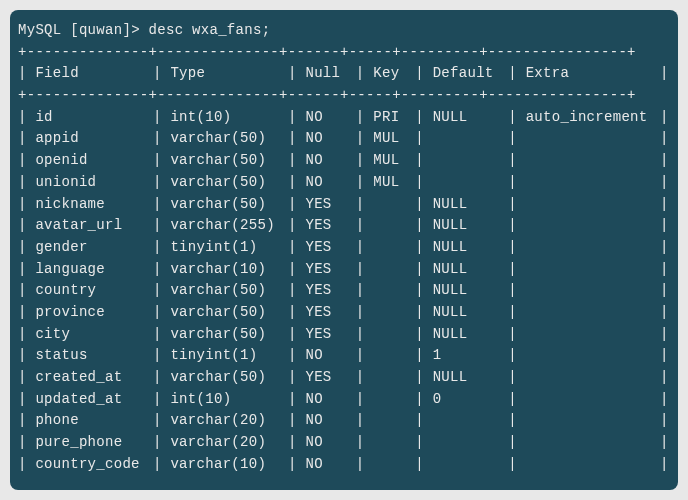  Describe the element at coordinates (593, 74) in the screenshot. I see `header-extra: Extra` at that location.